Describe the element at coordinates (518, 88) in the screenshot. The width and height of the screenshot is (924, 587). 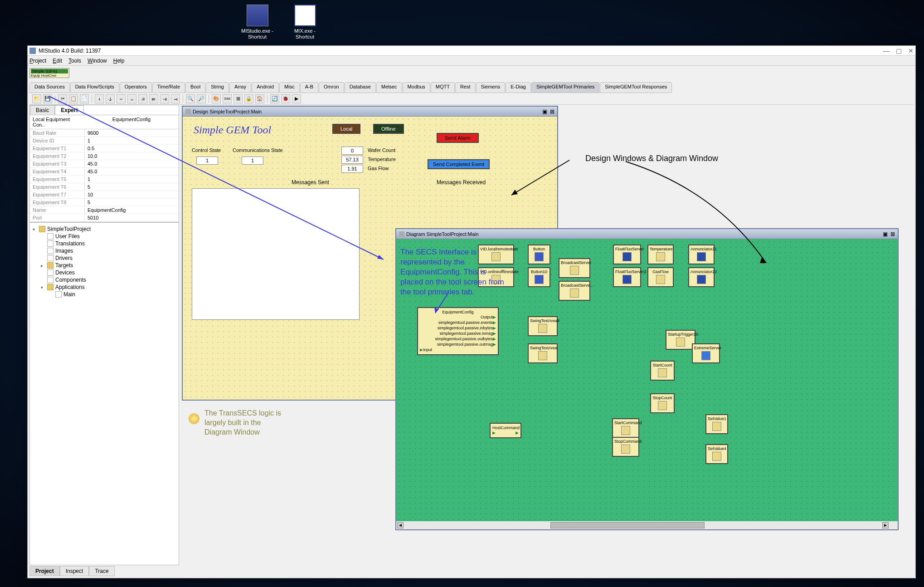
I see `tab-ediag: E-Diag` at that location.